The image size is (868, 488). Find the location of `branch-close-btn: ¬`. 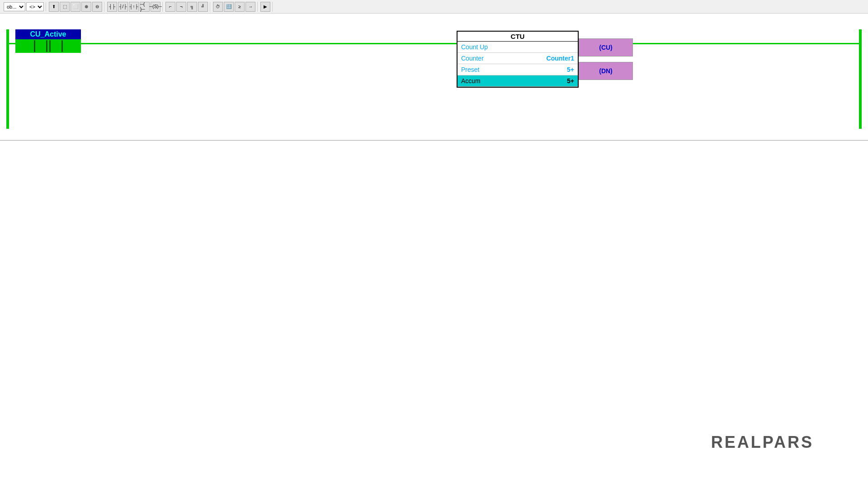

branch-close-btn: ¬ is located at coordinates (181, 7).